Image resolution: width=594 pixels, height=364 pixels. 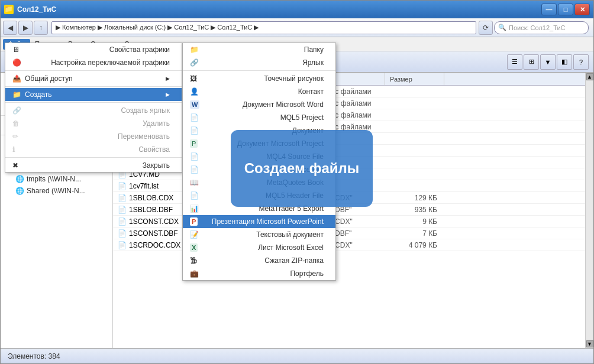 What do you see at coordinates (259, 50) in the screenshot?
I see `submenu-item-folder: 📁 Папку` at bounding box center [259, 50].